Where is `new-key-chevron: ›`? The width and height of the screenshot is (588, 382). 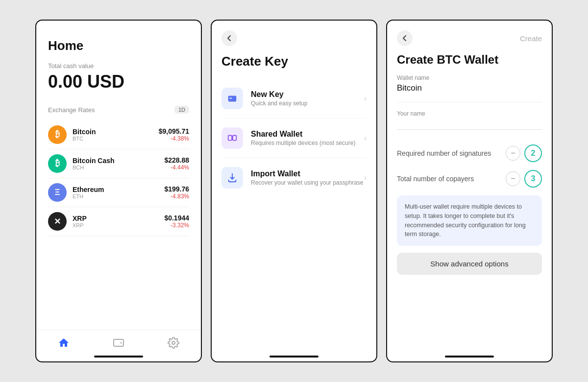
new-key-chevron: › is located at coordinates (366, 98).